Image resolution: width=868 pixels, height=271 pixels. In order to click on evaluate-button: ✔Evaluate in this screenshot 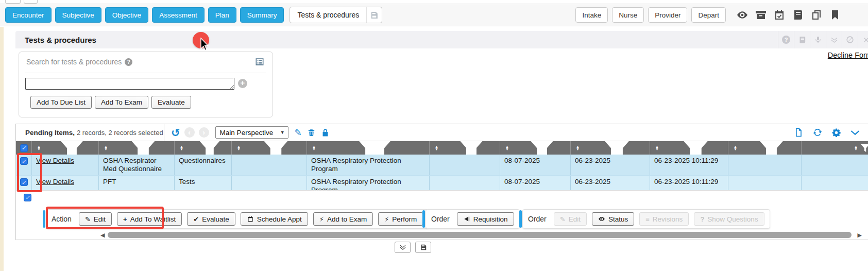, I will do `click(211, 219)`.